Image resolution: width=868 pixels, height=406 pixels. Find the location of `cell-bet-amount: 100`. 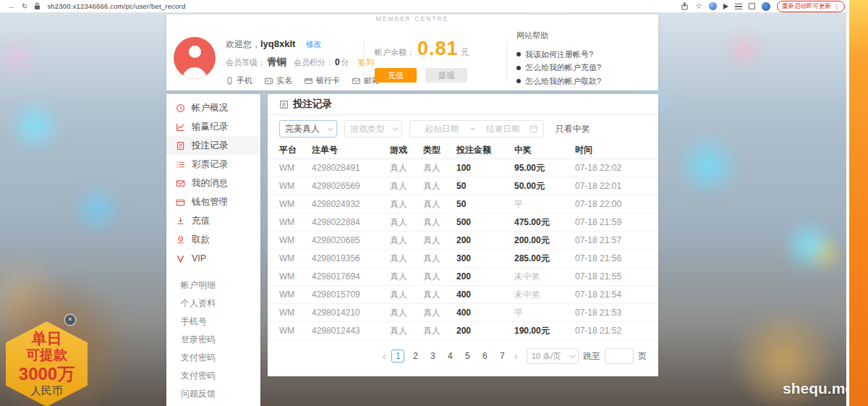

cell-bet-amount: 100 is located at coordinates (485, 168).